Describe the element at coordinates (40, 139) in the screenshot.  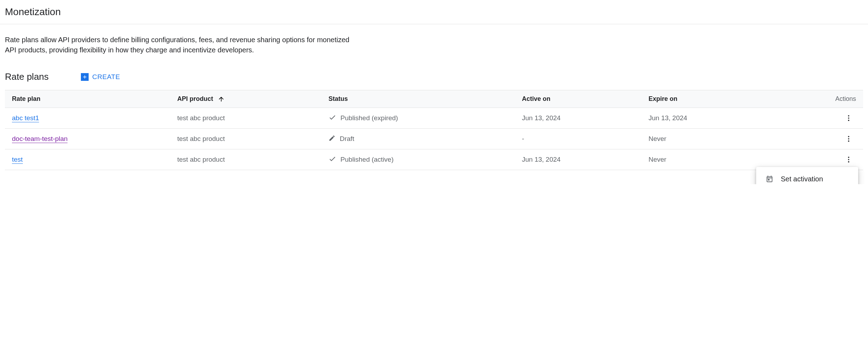
I see `rate-plan-link: doc-team-test-plan` at that location.